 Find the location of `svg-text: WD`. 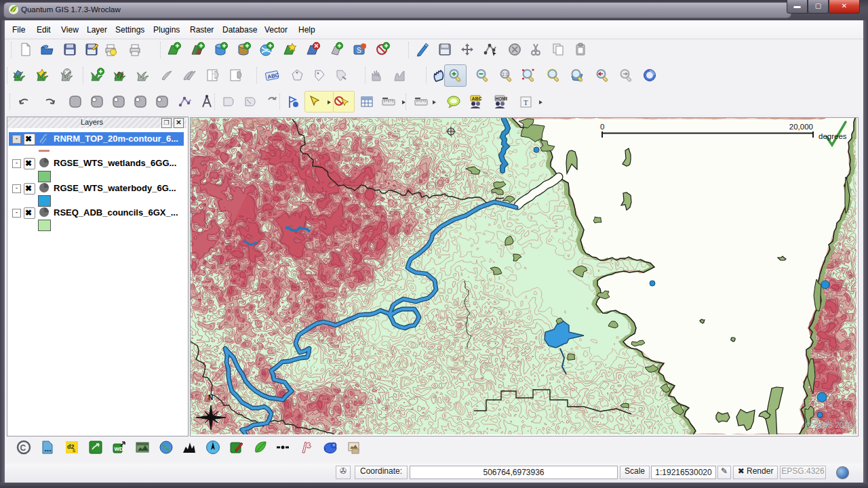

svg-text: WD is located at coordinates (119, 449).